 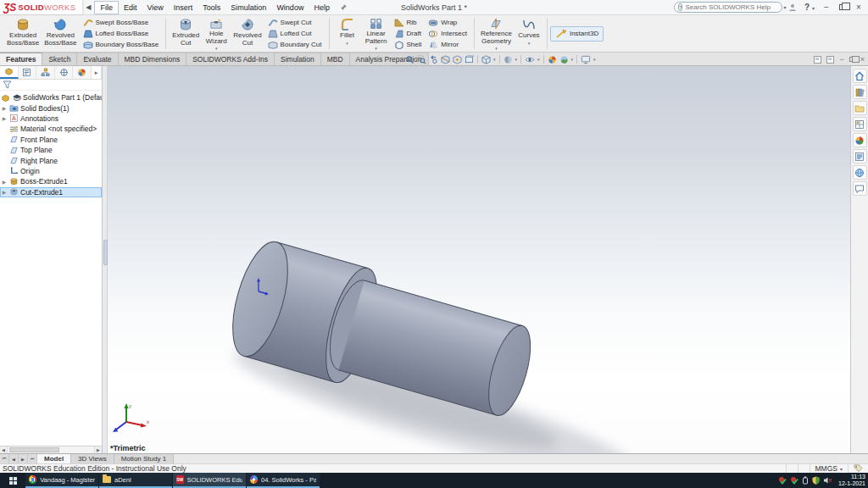 I want to click on menu-window: Window, so click(x=290, y=8).